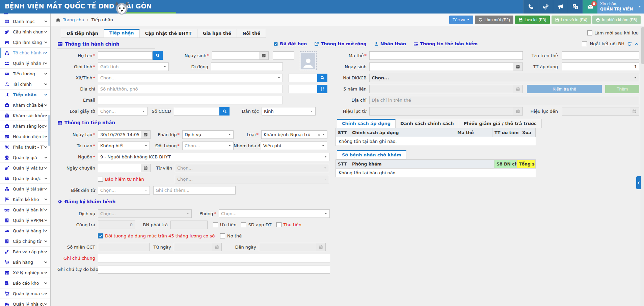  Describe the element at coordinates (308, 61) in the screenshot. I see `patient-photo` at that location.